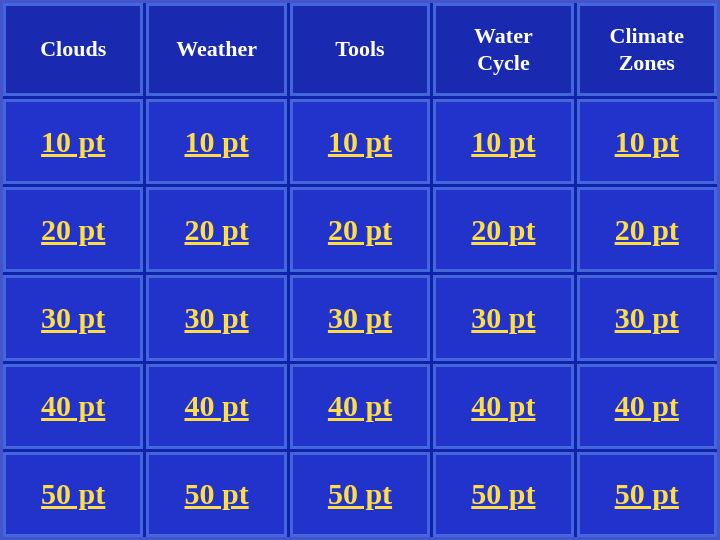  Describe the element at coordinates (647, 142) in the screenshot. I see `cell-climatezones-10: 10 pt` at that location.